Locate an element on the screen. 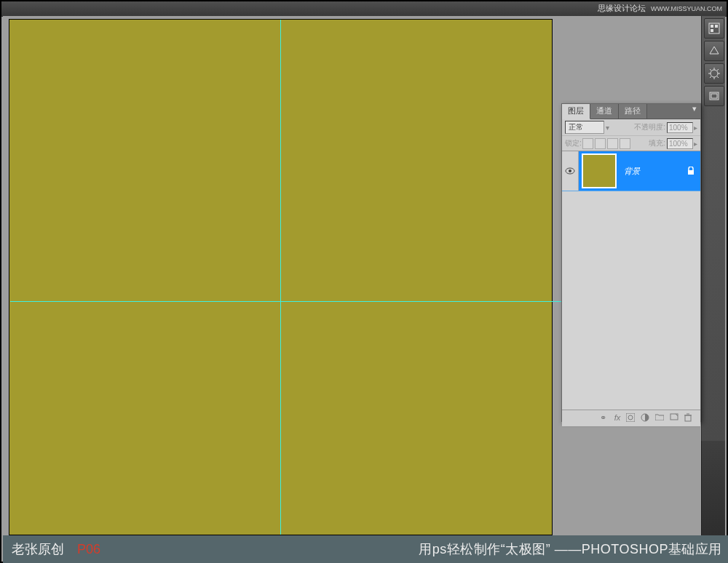  layer-mask-icon is located at coordinates (632, 418).